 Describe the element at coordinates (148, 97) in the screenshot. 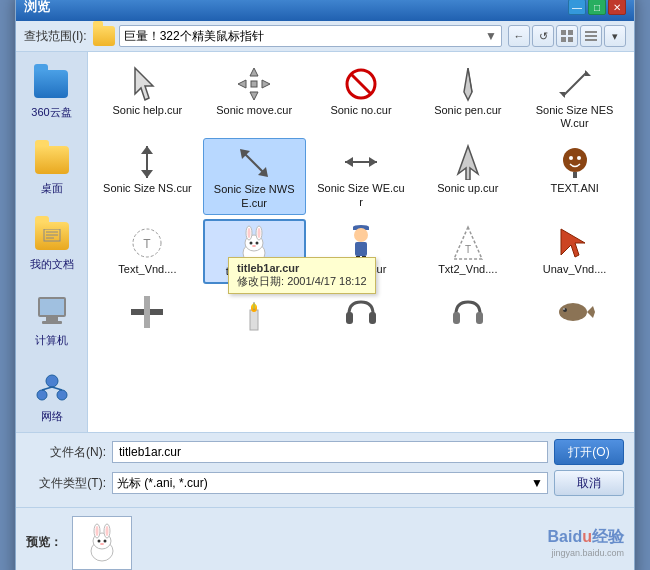

I see `file-item-sonic-help: Sonic help.cur` at that location.